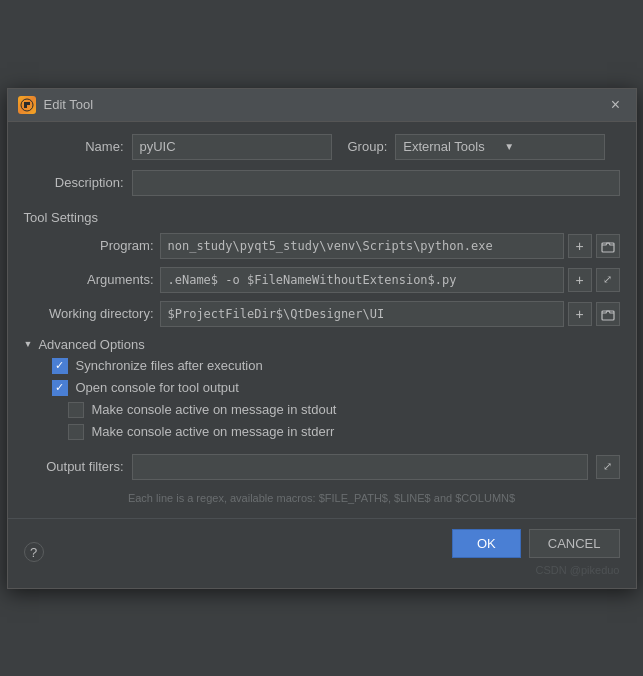 This screenshot has height=676, width=643. I want to click on console-stdout-label: Make console active on message in stdout, so click(214, 410).